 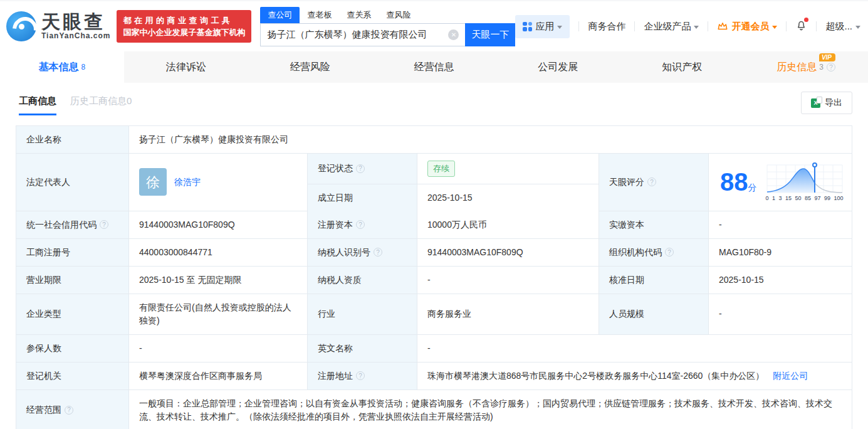 What do you see at coordinates (73, 253) in the screenshot?
I see `reg-number-label: 工商注册号` at bounding box center [73, 253].